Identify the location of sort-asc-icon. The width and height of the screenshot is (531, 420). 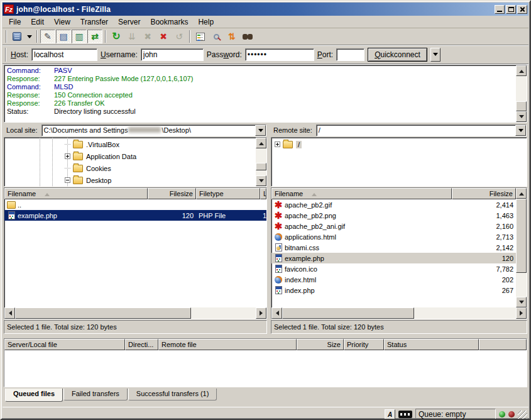
(314, 194).